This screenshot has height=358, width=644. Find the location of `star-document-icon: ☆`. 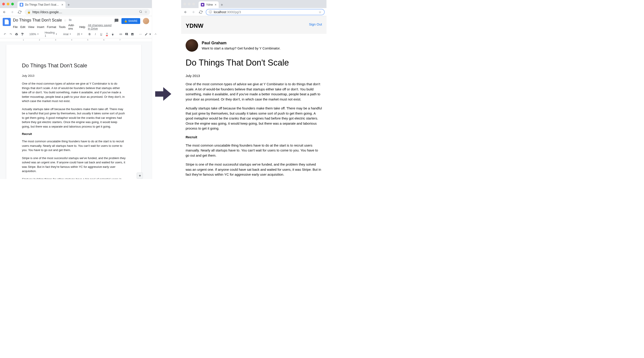

star-document-icon: ☆ is located at coordinates (65, 21).